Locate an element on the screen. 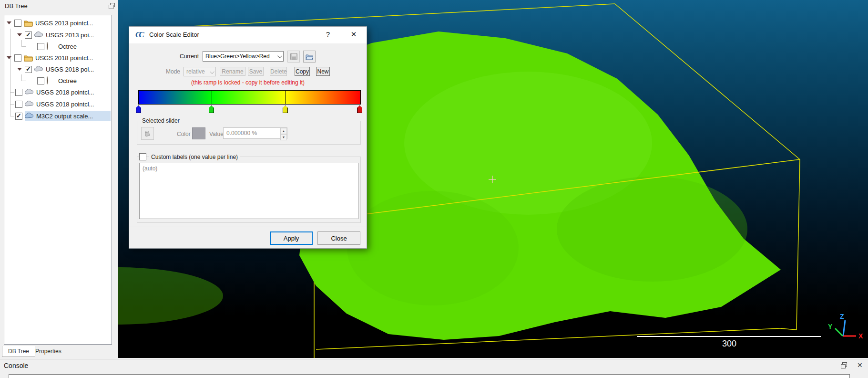  new-button: New is located at coordinates (323, 72).